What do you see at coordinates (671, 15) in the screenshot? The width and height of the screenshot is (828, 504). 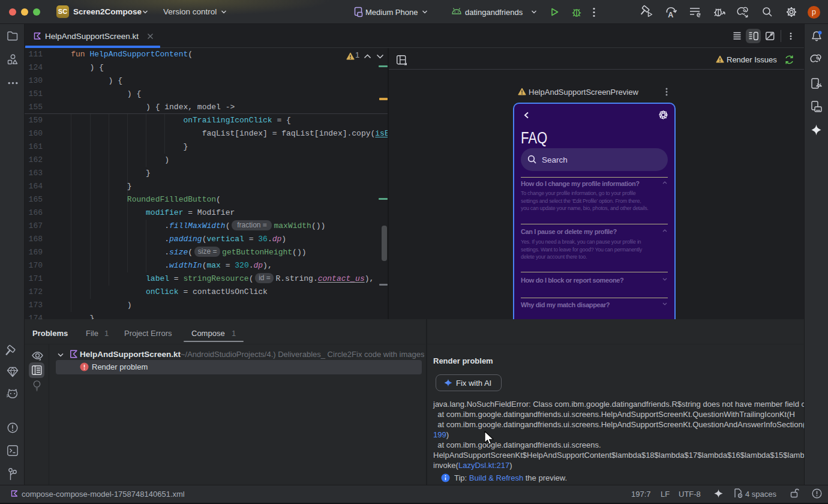 I see `svg-text: A` at bounding box center [671, 15].